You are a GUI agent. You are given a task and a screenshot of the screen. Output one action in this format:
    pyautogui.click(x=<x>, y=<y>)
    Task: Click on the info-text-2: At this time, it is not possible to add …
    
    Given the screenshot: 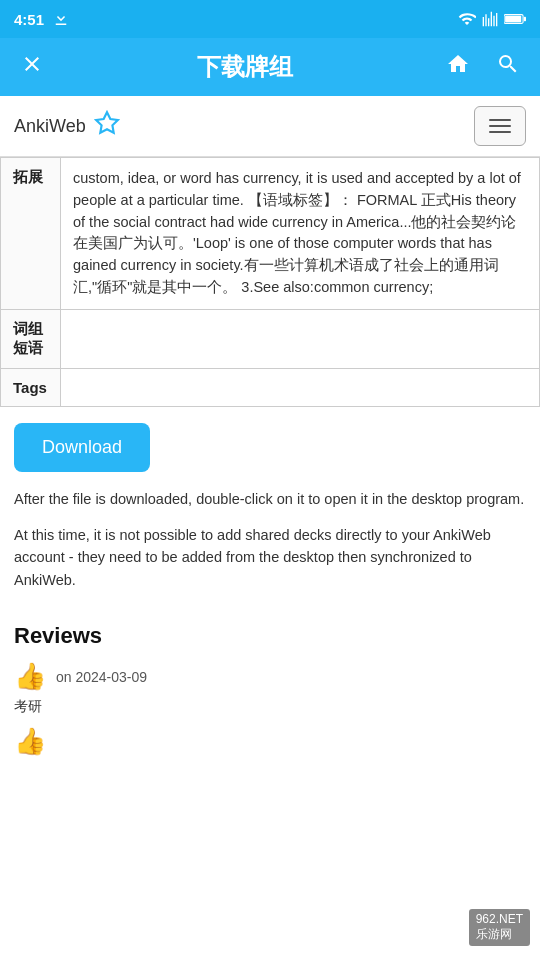 What is the action you would take?
    pyautogui.click(x=270, y=558)
    